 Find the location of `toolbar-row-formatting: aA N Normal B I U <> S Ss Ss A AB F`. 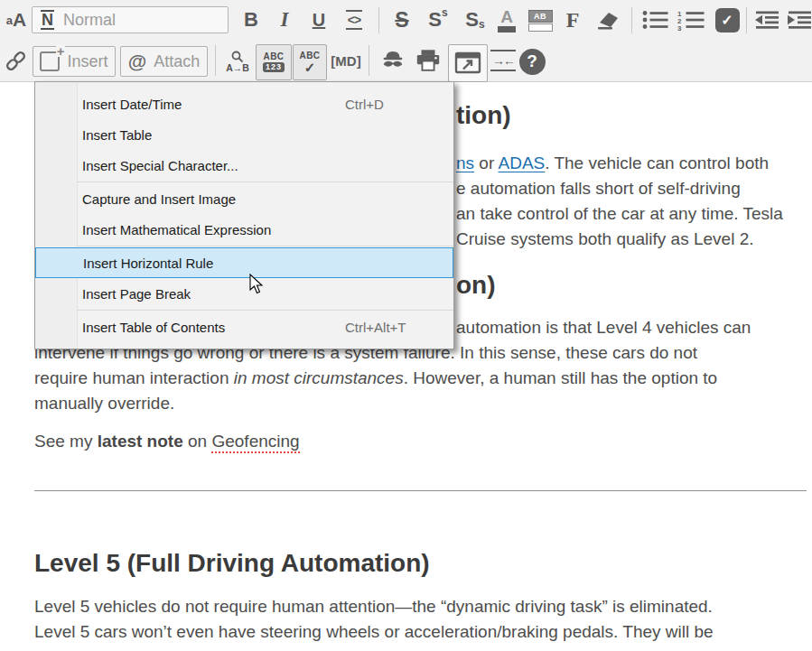

toolbar-row-formatting: aA N Normal B I U <> S Ss Ss A AB F is located at coordinates (406, 20).